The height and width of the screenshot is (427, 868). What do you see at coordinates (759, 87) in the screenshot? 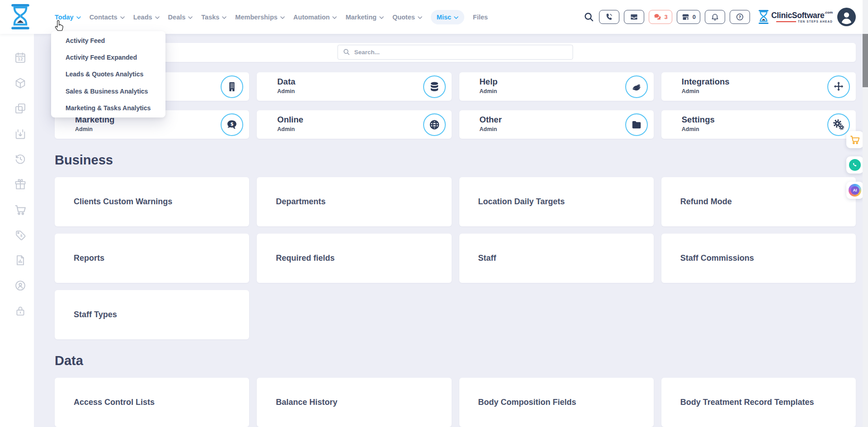
I see `admin-card-integrations: Integrations Admin` at bounding box center [759, 87].